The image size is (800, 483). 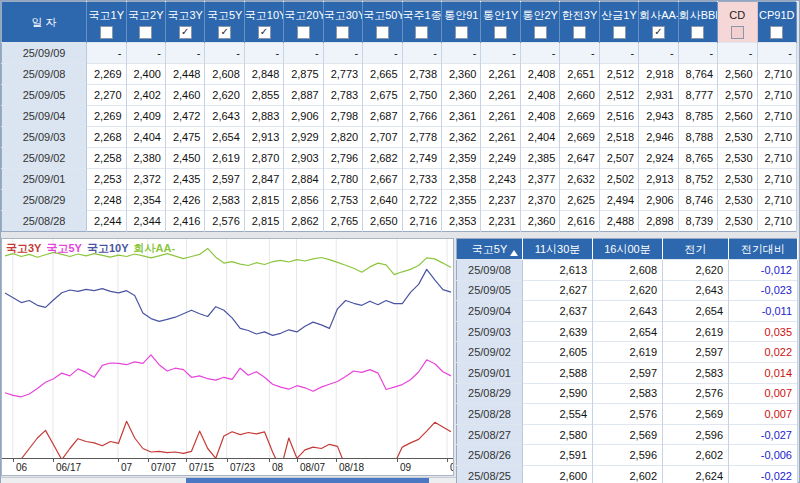 What do you see at coordinates (342, 22) in the screenshot?
I see `column-header-6: 국고30Y` at bounding box center [342, 22].